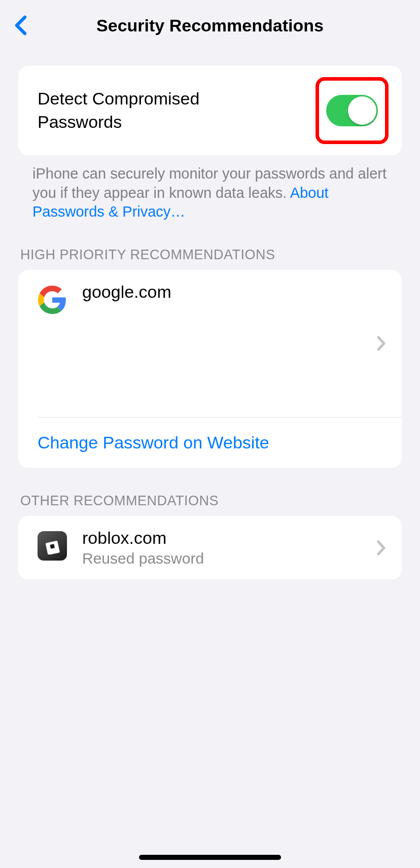 Image resolution: width=420 pixels, height=868 pixels. Describe the element at coordinates (352, 111) in the screenshot. I see `detect-compromised-toggle` at that location.